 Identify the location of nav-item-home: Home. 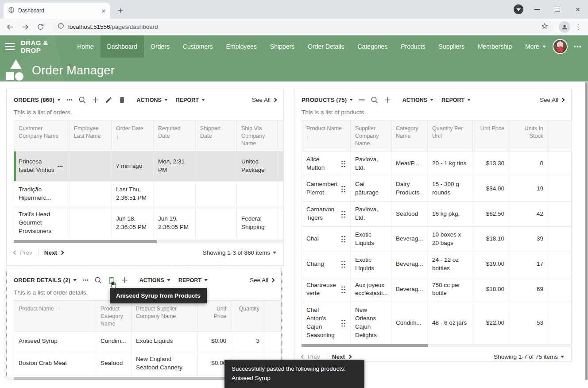
(85, 47).